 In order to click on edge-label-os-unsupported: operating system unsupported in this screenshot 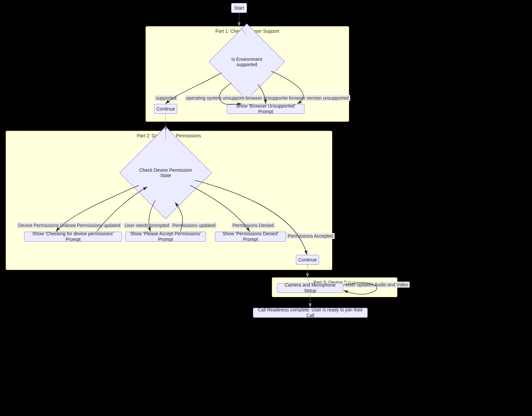, I will do `click(217, 98)`.